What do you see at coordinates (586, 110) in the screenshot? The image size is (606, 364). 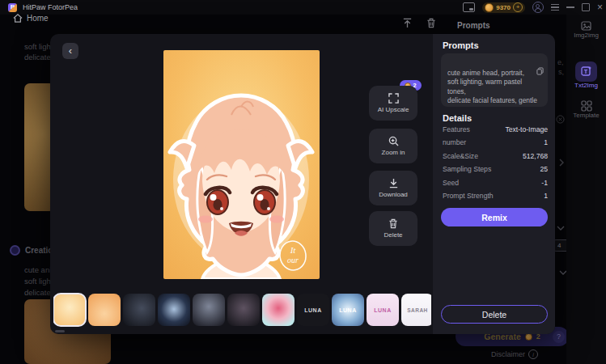 I see `sidebar-item-template: Template` at bounding box center [586, 110].